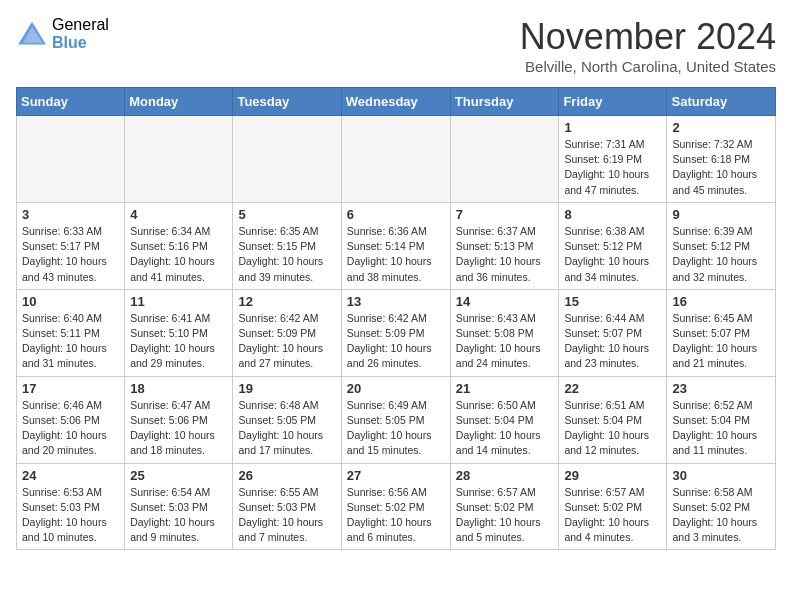  Describe the element at coordinates (62, 34) in the screenshot. I see `logo: General Blue` at that location.